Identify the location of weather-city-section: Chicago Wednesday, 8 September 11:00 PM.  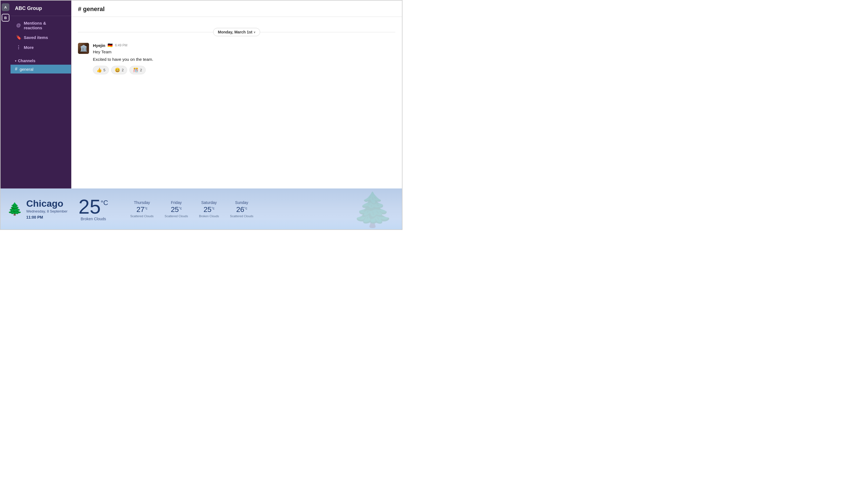
(47, 209).